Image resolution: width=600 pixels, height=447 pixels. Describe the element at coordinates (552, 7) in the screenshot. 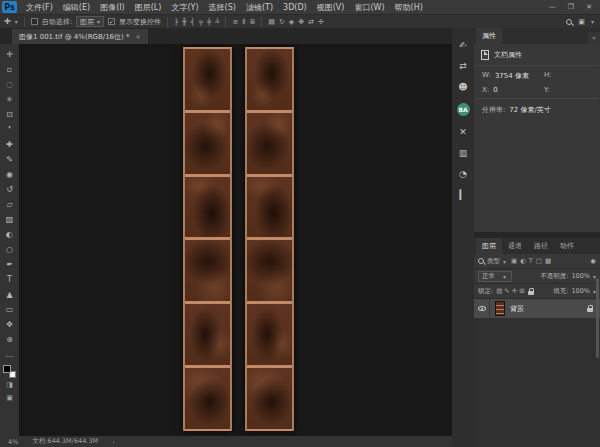

I see `minimize-button: —` at that location.